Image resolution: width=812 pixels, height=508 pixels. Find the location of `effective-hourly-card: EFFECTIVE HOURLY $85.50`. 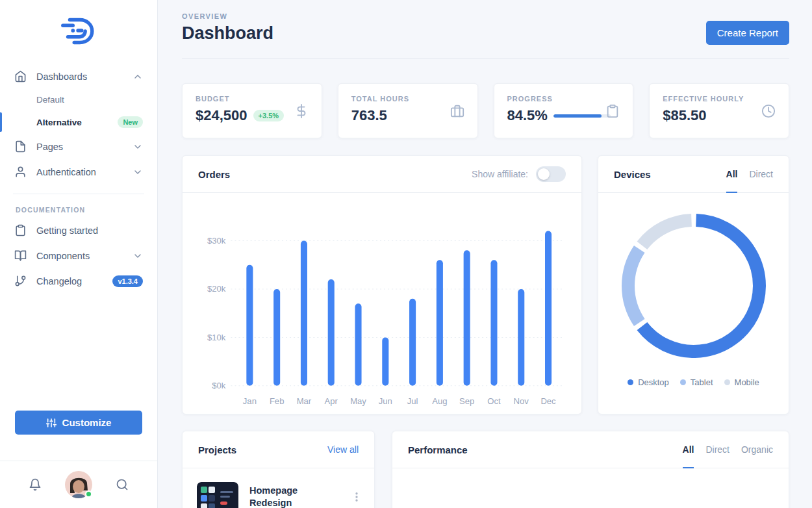

effective-hourly-card: EFFECTIVE HOURLY $85.50 is located at coordinates (719, 110).